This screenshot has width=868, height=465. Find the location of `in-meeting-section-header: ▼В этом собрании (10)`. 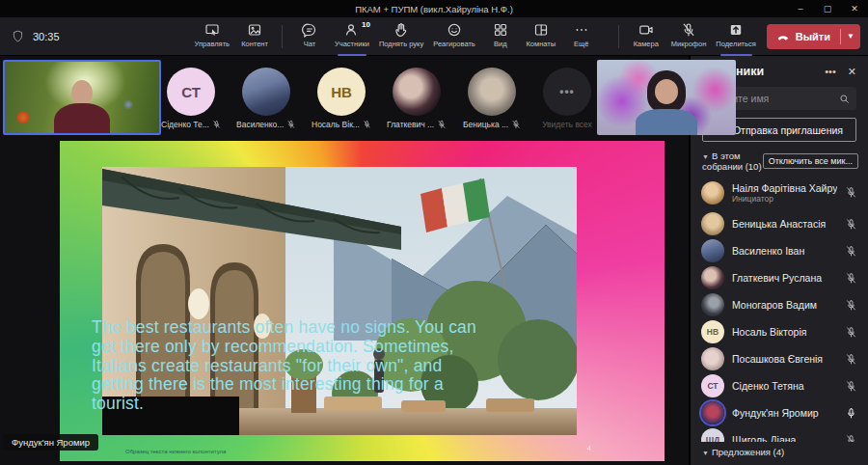

in-meeting-section-header: ▼В этом собрании (10) is located at coordinates (733, 161).